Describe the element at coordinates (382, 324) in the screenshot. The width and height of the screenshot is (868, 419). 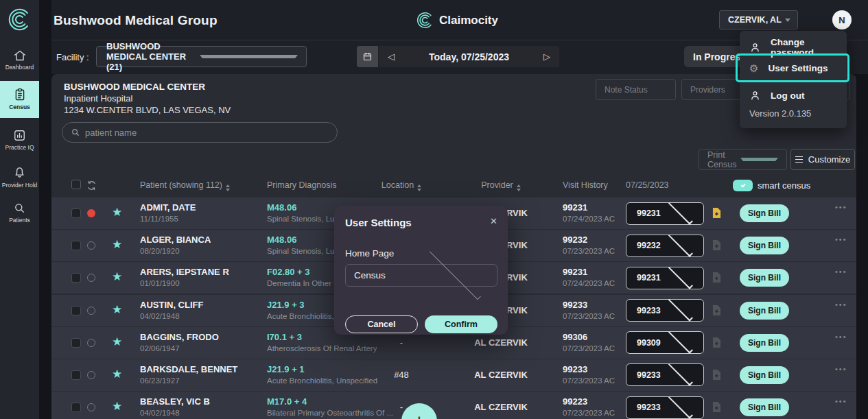
I see `cancel-button: Cancel` at that location.